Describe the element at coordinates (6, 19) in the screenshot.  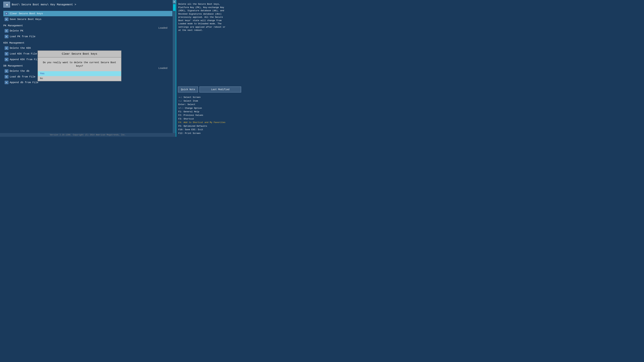
I see `menu-icon-save: ▶` at that location.